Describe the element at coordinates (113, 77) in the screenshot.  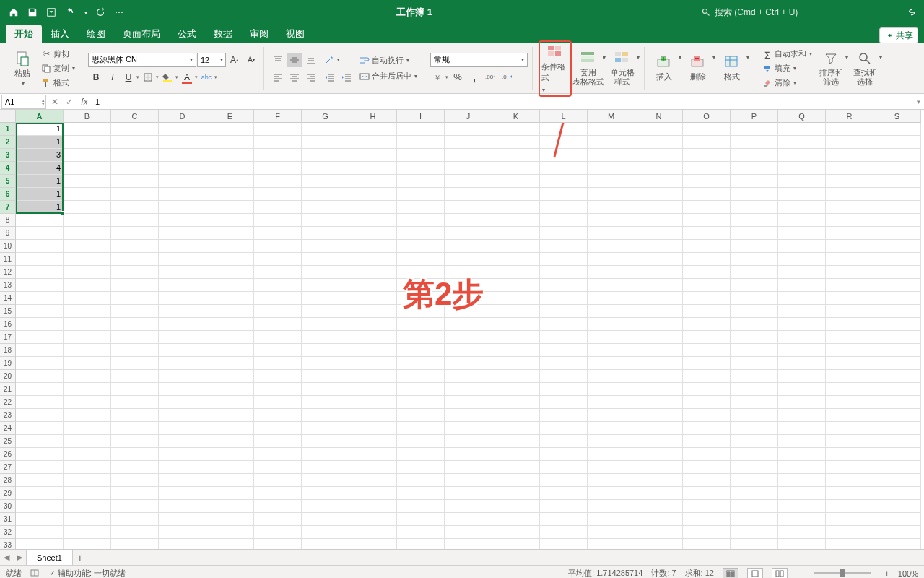
I see `italic-button: I` at that location.